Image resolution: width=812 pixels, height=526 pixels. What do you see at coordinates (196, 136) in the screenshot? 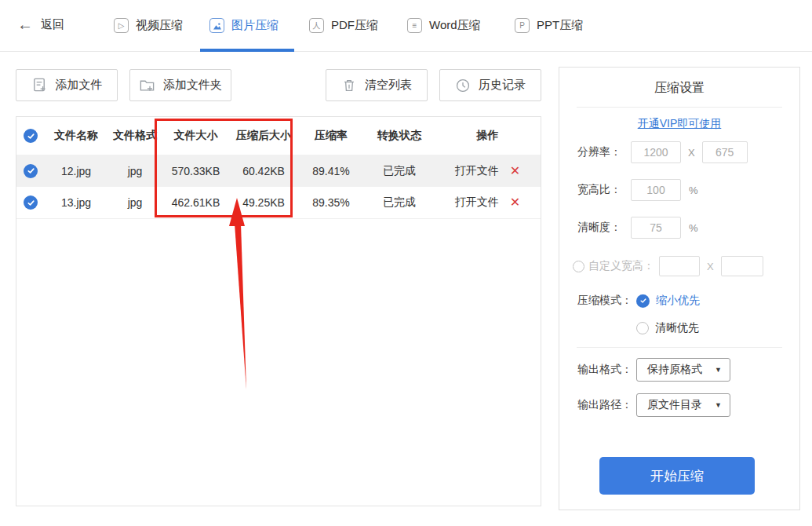
I see `col-header-size: 文件大小` at bounding box center [196, 136].